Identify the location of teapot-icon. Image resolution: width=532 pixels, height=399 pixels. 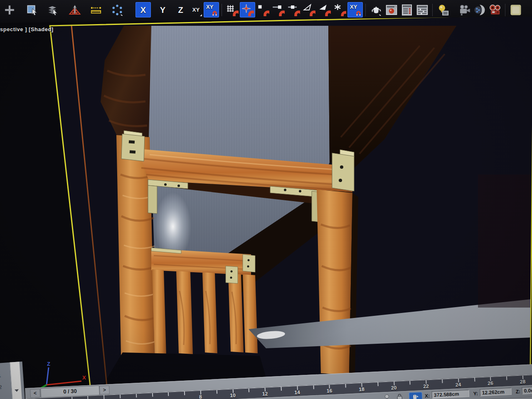
(376, 10).